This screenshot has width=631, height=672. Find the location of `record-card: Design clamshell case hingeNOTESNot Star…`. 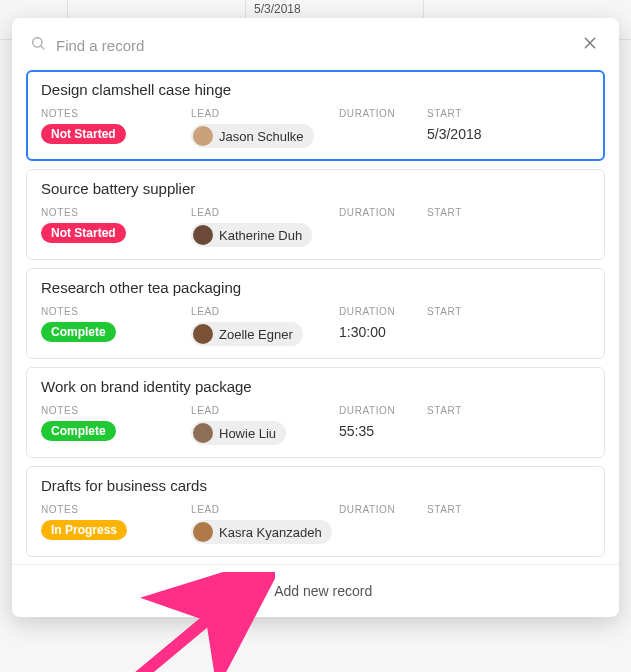

record-card: Design clamshell case hingeNOTESNot Star… is located at coordinates (316, 116).